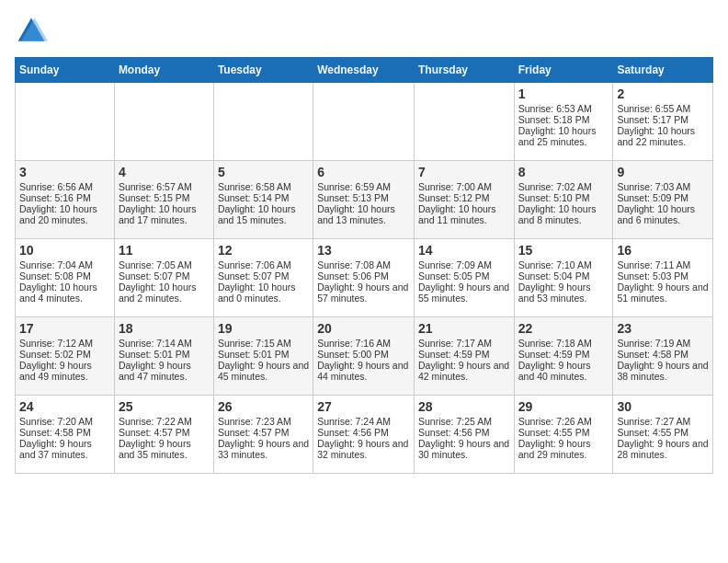 The width and height of the screenshot is (728, 563). Describe the element at coordinates (164, 198) in the screenshot. I see `day-info: Sunset: 5:15 PM` at that location.